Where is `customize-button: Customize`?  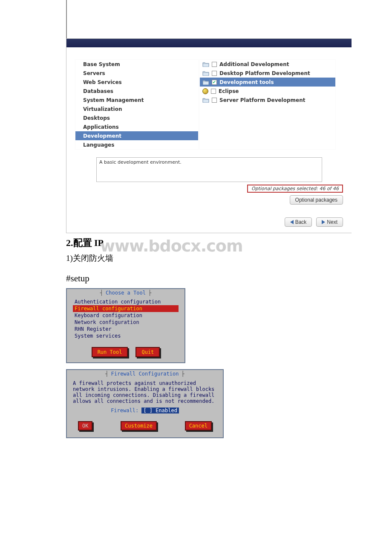
customize-button: Customize is located at coordinates (139, 426).